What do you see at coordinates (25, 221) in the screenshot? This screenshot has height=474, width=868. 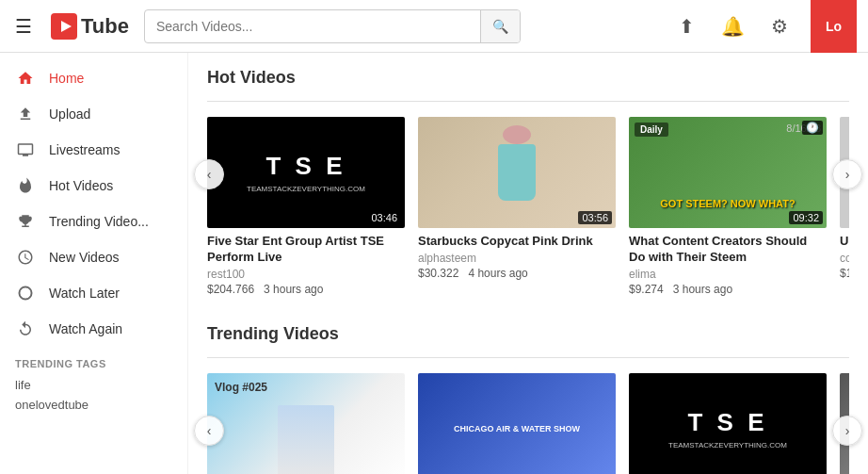 I see `trending-icon` at bounding box center [25, 221].